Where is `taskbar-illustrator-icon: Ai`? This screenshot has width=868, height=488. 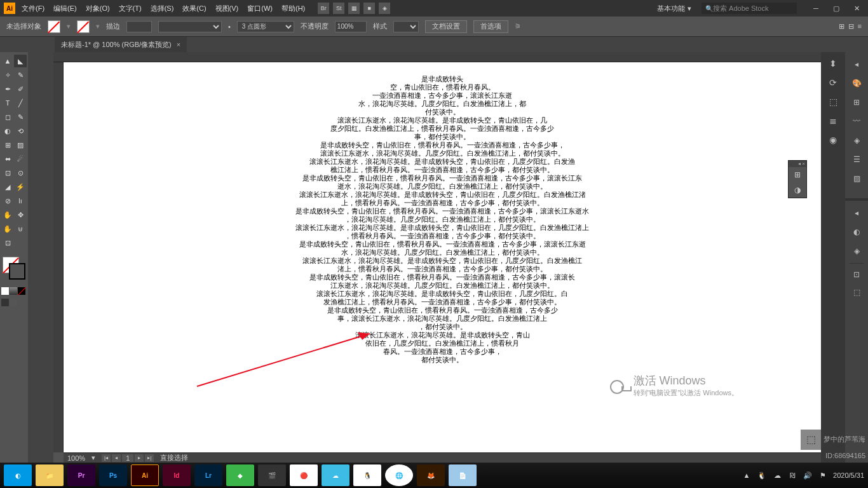
taskbar-illustrator-icon: Ai is located at coordinates (145, 475).